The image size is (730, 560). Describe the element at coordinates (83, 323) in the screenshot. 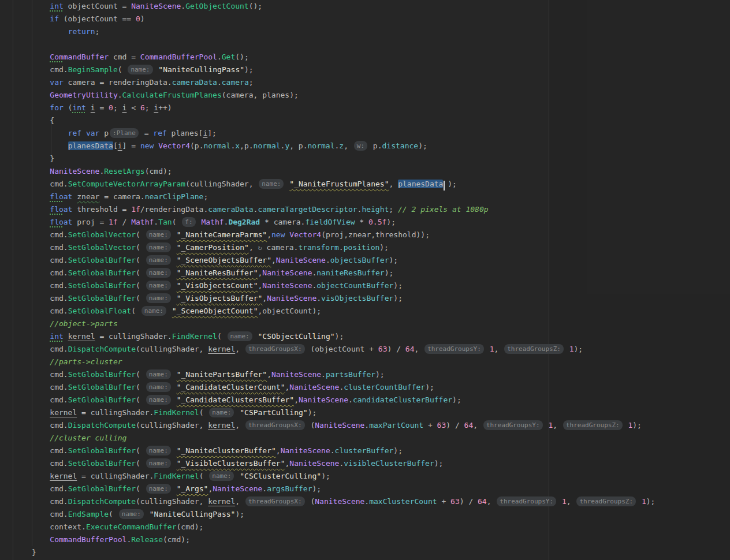

I see `code-comment: //object->parts` at that location.